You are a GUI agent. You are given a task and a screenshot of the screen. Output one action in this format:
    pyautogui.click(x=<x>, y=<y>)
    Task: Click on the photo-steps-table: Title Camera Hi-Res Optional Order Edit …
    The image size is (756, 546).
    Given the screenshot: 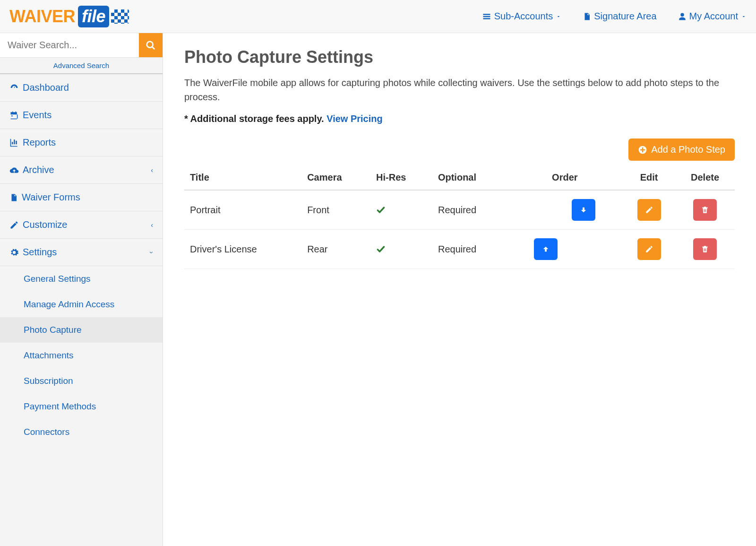 What is the action you would take?
    pyautogui.click(x=459, y=217)
    